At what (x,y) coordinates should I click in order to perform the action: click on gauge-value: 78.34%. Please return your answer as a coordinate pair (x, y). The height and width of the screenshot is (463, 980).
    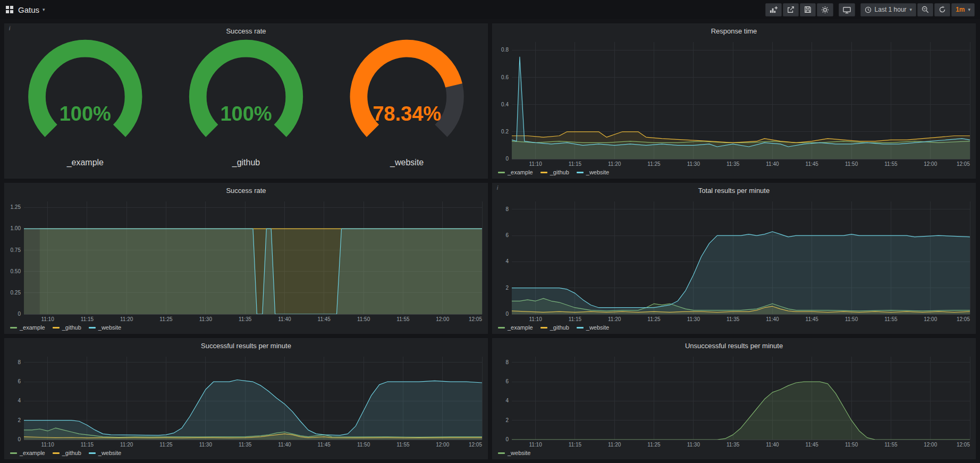
    Looking at the image, I should click on (407, 114).